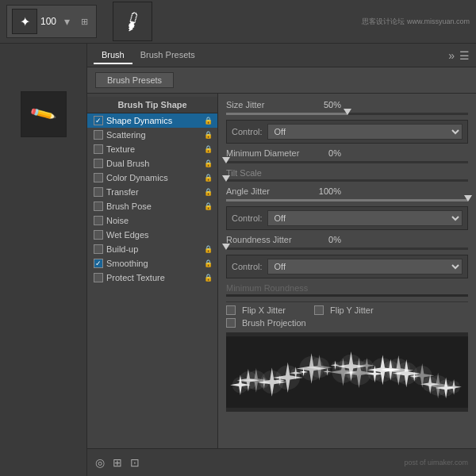 The width and height of the screenshot is (476, 476). I want to click on checkbox-wet-edges, so click(98, 235).